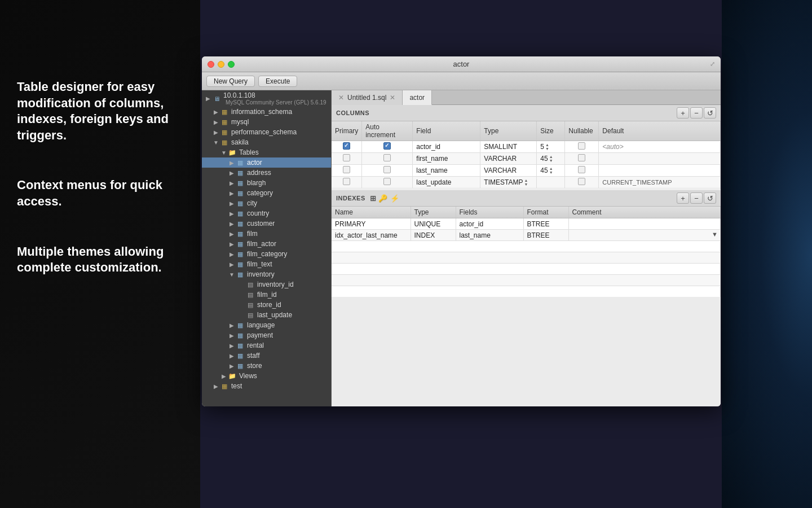  I want to click on cell-default-last-update: CURRENT_TIMESTAMP, so click(660, 183).